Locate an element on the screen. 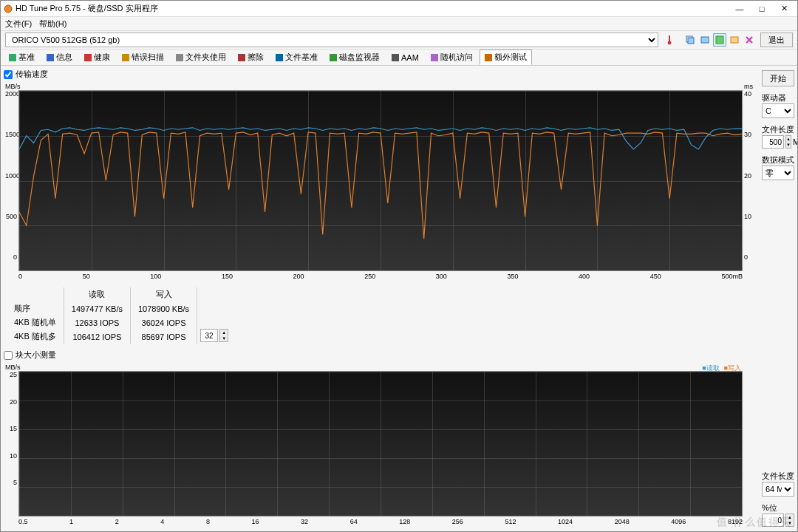 Image resolution: width=798 pixels, height=532 pixels. tab-3: 错误扫描 is located at coordinates (143, 58).